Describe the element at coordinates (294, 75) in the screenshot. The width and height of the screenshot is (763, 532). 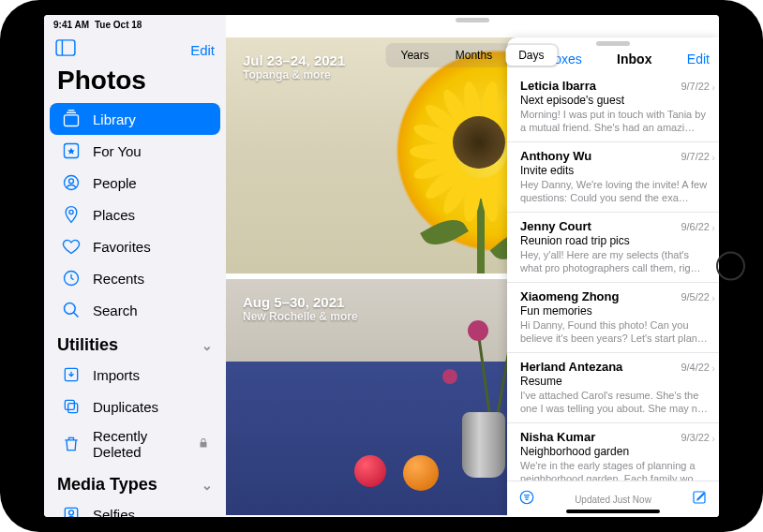
I see `photo-location: Topanga & more` at that location.